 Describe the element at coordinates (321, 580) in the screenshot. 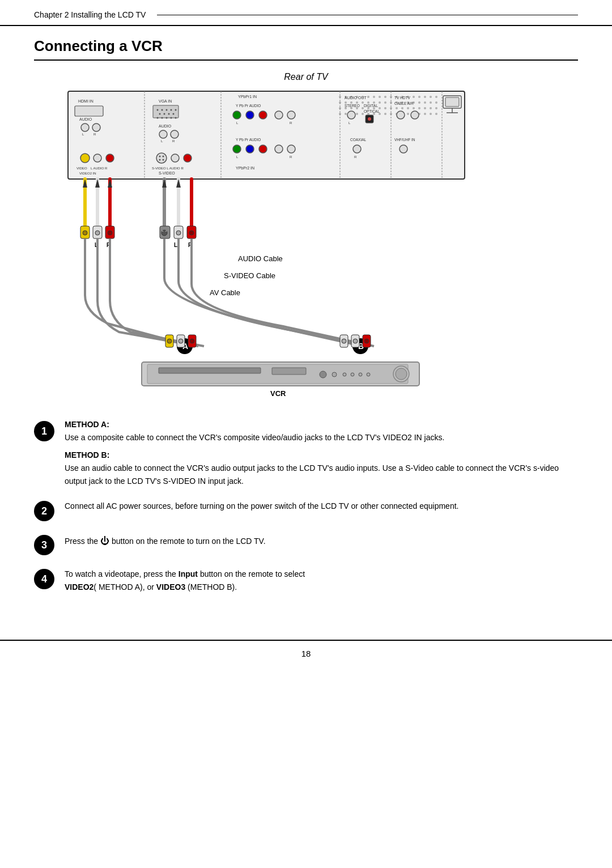

I see `step-4-text: To watch a videotape, press the Input bu…` at that location.